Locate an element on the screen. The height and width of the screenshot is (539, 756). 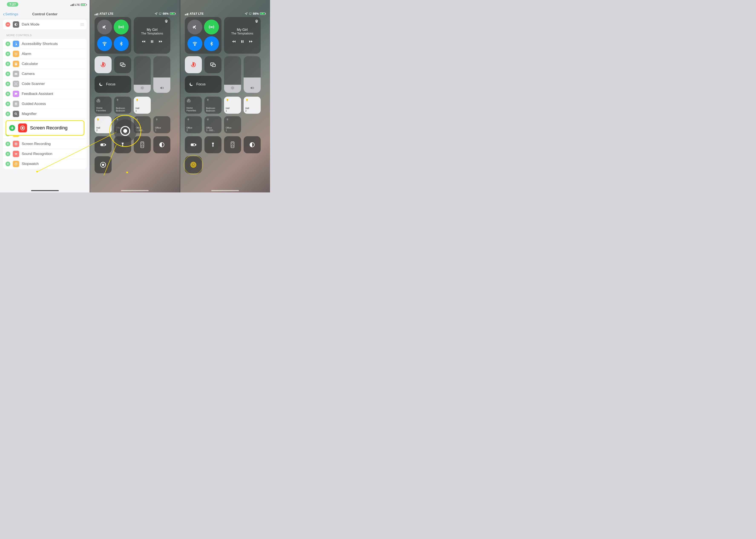
more-row-camera: Camera is located at coordinates (45, 74).